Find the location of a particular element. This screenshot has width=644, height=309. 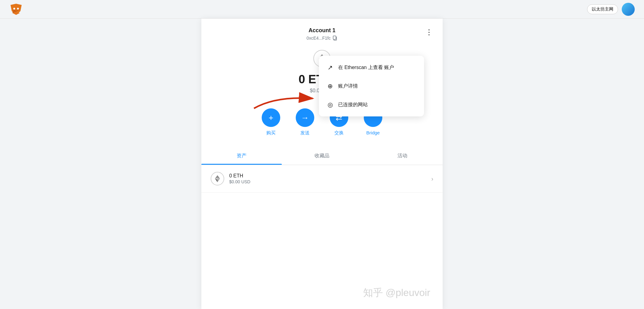

eth-asset-name: 0 ETH is located at coordinates (330, 176).